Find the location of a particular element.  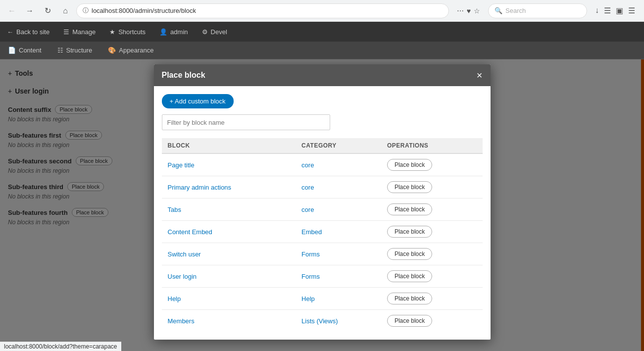

structure-icon: ☷ is located at coordinates (60, 50).